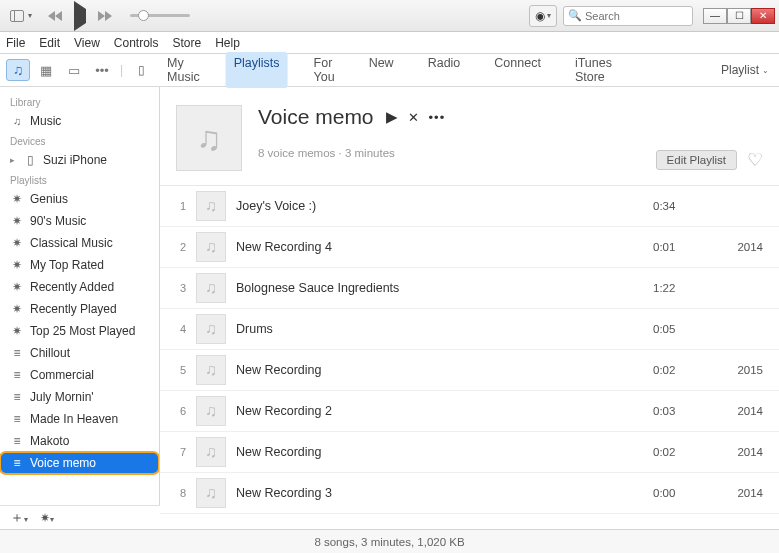  What do you see at coordinates (136, 43) in the screenshot?
I see `menu-controls: Controls` at bounding box center [136, 43].